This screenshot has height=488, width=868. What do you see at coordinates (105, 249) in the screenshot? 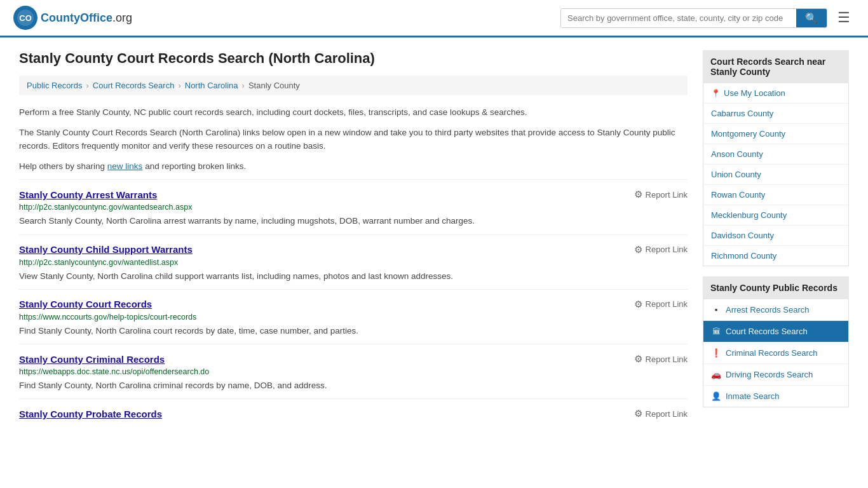
I see `result-title-2: Stanly County Child Support Warrants` at bounding box center [105, 249].